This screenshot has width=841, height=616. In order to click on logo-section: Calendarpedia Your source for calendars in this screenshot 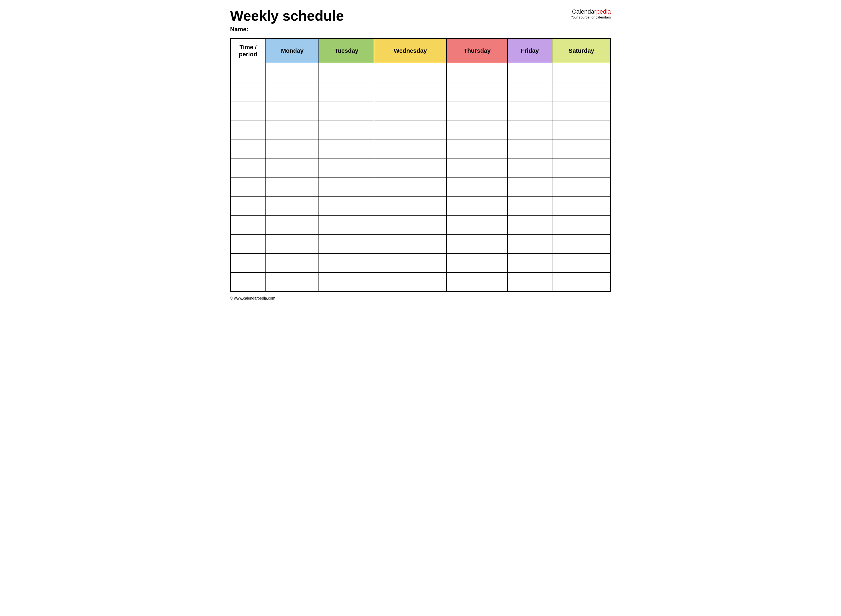, I will do `click(591, 14)`.